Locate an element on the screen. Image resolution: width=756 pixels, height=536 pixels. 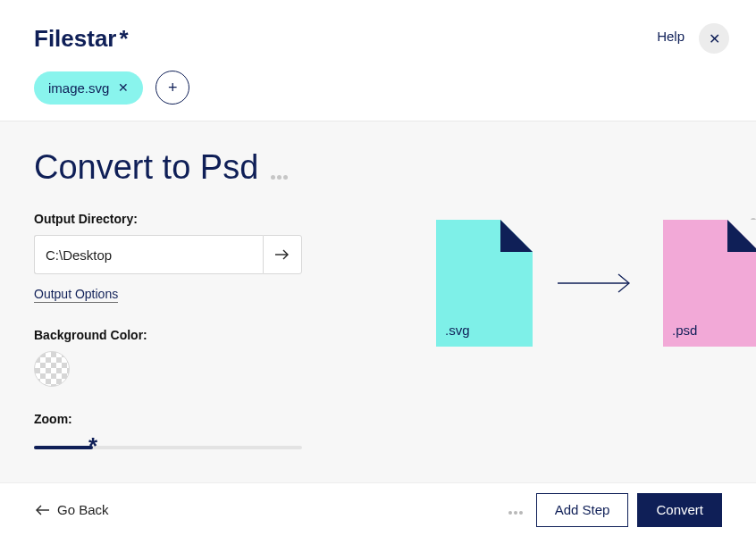
remove-file-icon: ✕ is located at coordinates (123, 88).